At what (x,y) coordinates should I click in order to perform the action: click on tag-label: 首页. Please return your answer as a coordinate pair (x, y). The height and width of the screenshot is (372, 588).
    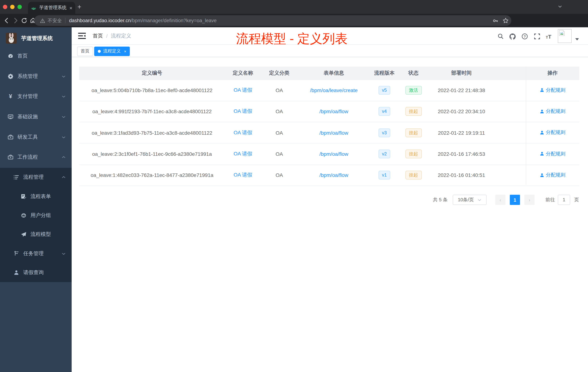
    Looking at the image, I should click on (85, 51).